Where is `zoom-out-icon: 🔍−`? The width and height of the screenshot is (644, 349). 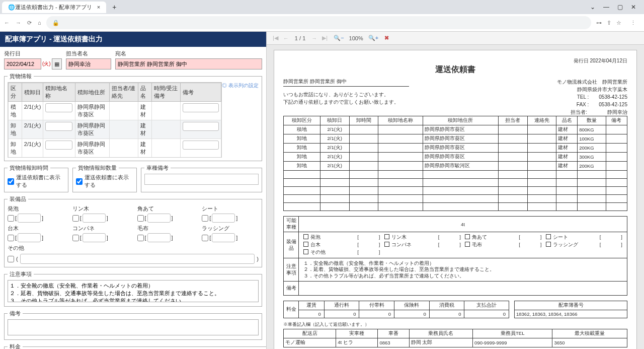 zoom-out-icon: 🔍− is located at coordinates (339, 38).